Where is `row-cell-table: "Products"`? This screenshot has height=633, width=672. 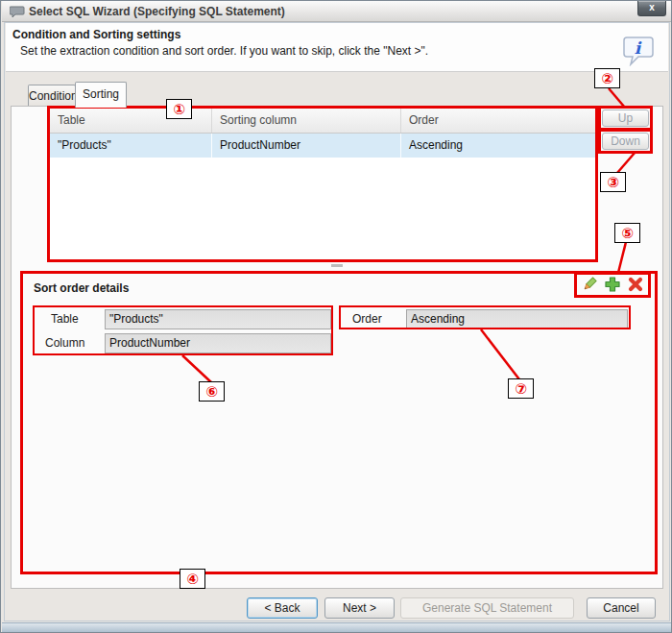 row-cell-table: "Products" is located at coordinates (131, 146).